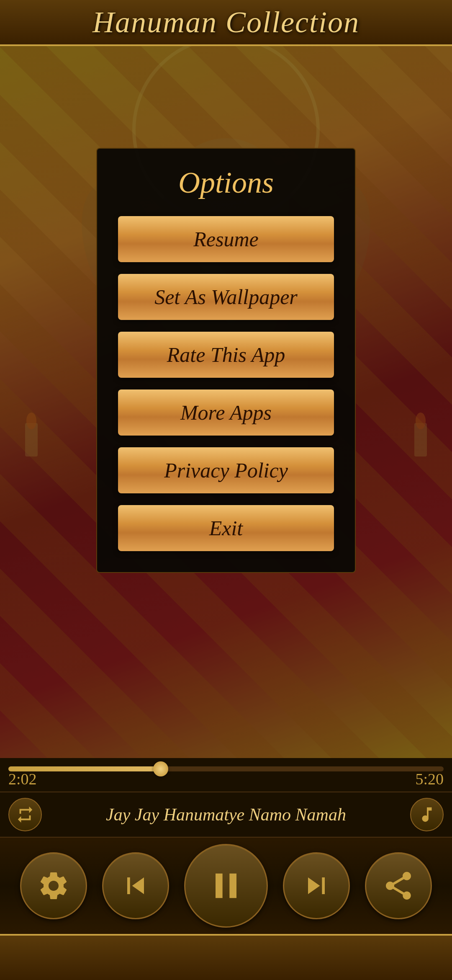  What do you see at coordinates (136, 886) in the screenshot?
I see `rewind-button` at bounding box center [136, 886].